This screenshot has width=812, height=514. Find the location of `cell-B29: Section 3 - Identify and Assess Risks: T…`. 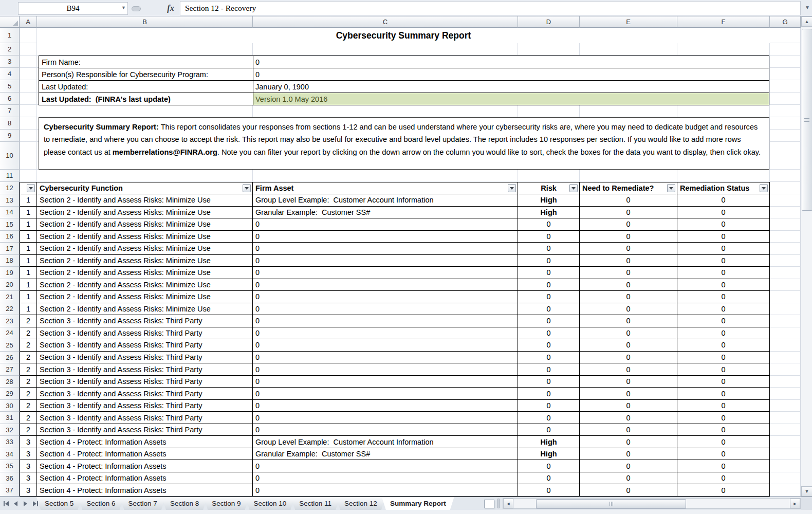

cell-B29: Section 3 - Identify and Assess Risks: T… is located at coordinates (145, 394).